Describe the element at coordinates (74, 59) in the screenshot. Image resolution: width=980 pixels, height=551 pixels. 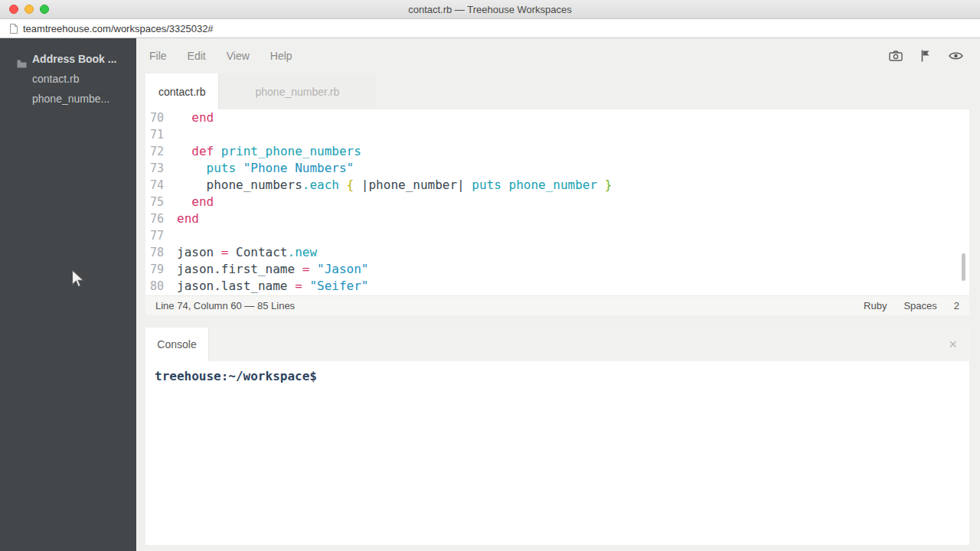
I see `sidebar-item-label: Address Book ...` at that location.